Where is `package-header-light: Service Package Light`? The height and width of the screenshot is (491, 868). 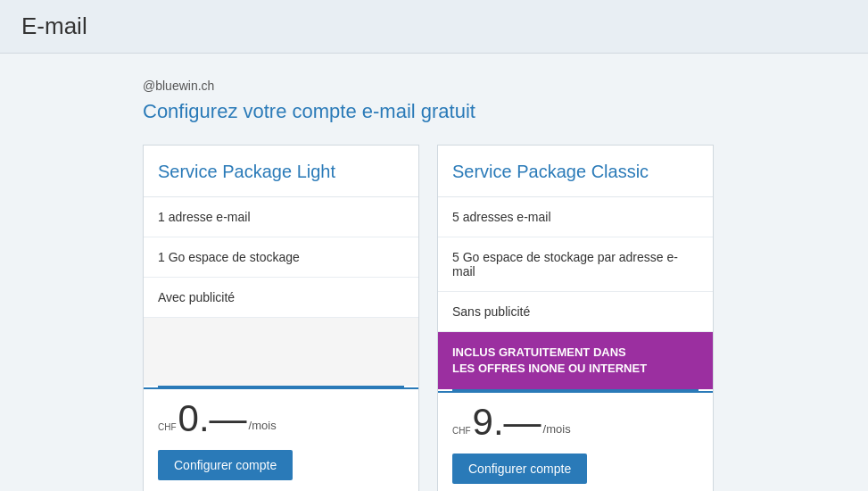 package-header-light: Service Package Light is located at coordinates (281, 171).